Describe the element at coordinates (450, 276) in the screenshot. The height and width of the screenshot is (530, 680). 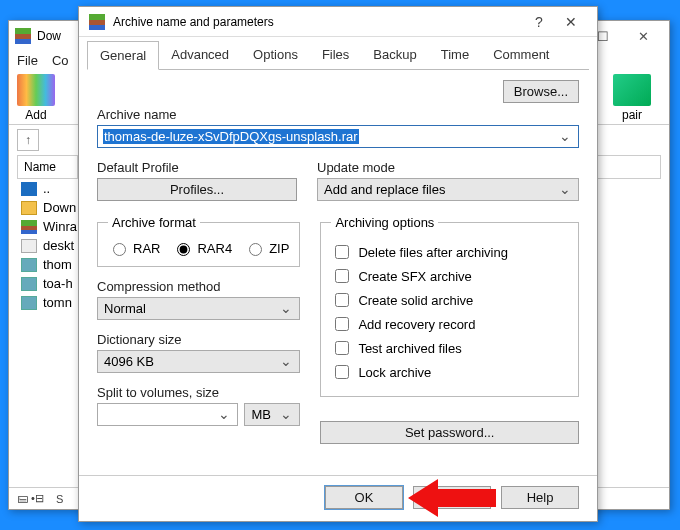
I see `chk-sfx: Create SFX archive` at that location.